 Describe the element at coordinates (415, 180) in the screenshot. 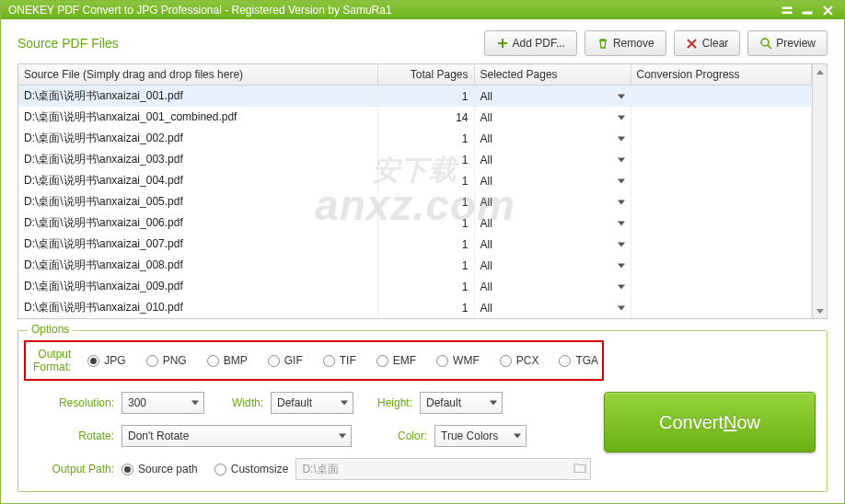

I see `table-row: D:\桌面\说明书\anxaizai_004.pdf1All` at that location.